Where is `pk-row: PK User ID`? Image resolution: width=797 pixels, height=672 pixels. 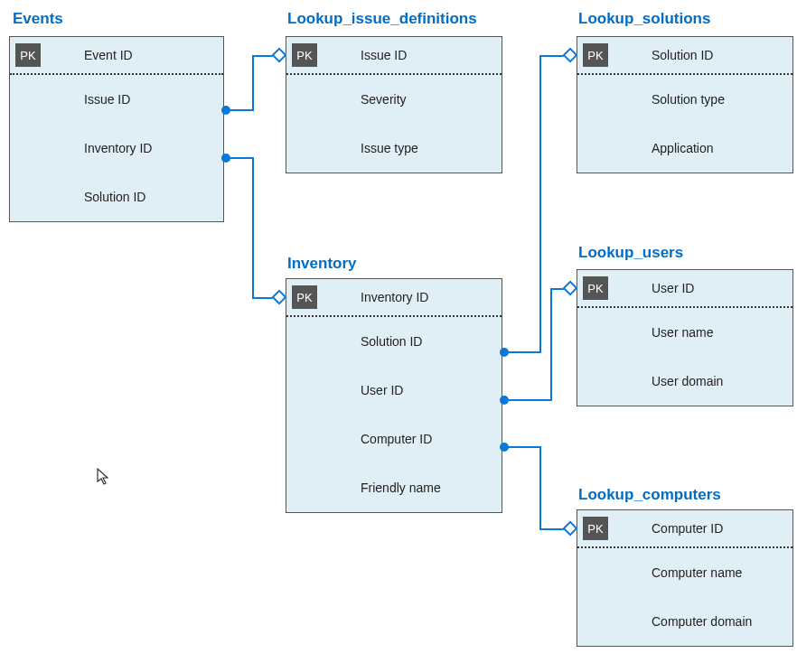 pk-row: PK User ID is located at coordinates (685, 289).